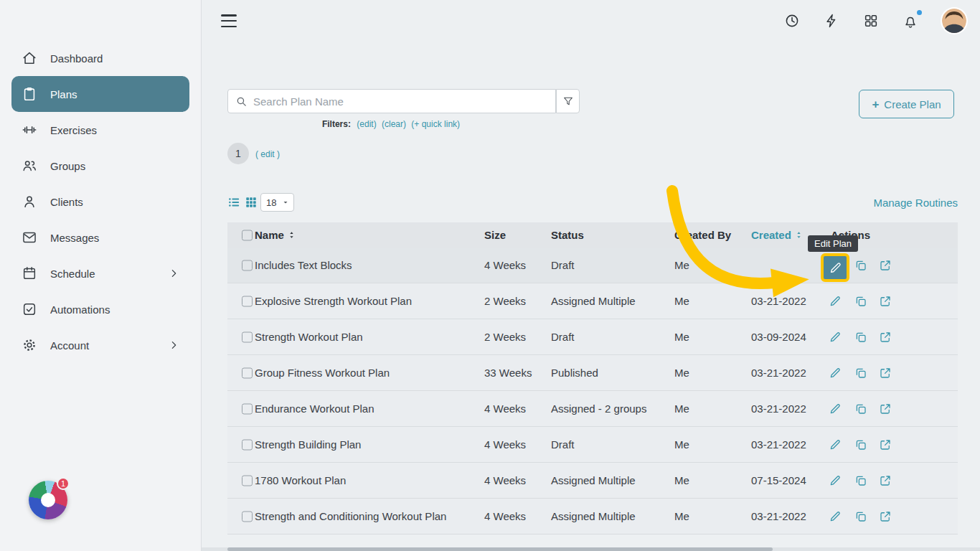 This screenshot has height=551, width=980. Describe the element at coordinates (792, 21) in the screenshot. I see `history-icon` at that location.